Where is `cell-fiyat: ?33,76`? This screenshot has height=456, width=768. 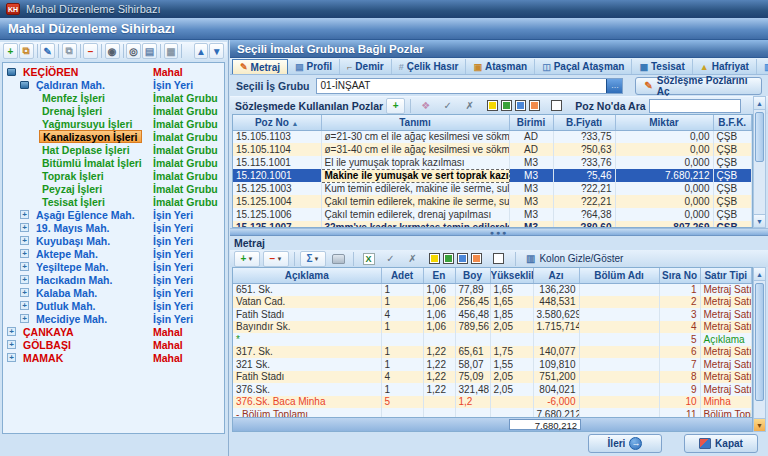 cell-fiyat: ?33,76 is located at coordinates (584, 162).